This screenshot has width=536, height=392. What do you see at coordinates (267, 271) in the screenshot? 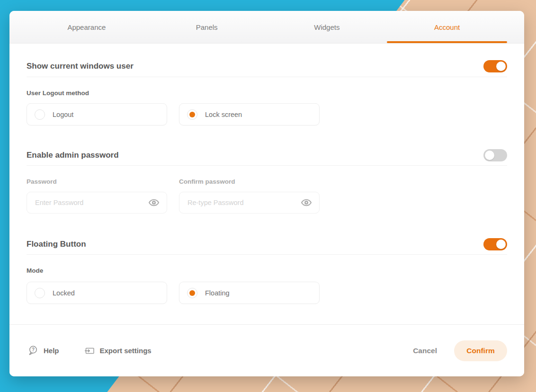
I see `mode-label: Mode` at bounding box center [267, 271].